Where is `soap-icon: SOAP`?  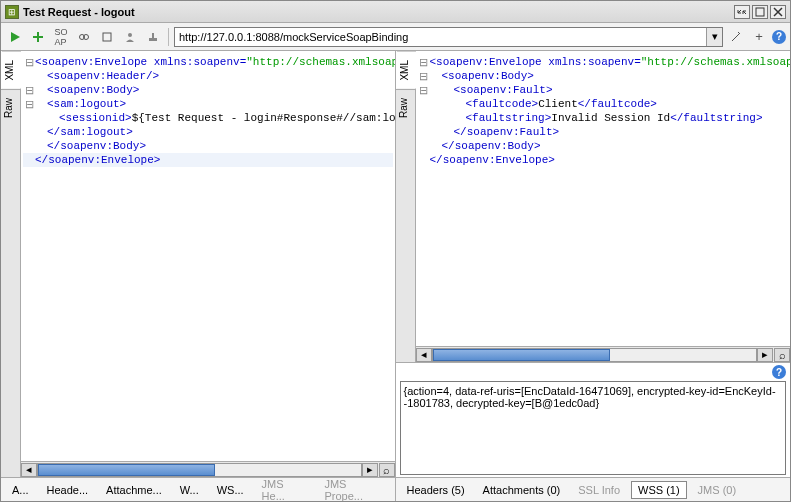
soap-icon: SOAP is located at coordinates (61, 37).